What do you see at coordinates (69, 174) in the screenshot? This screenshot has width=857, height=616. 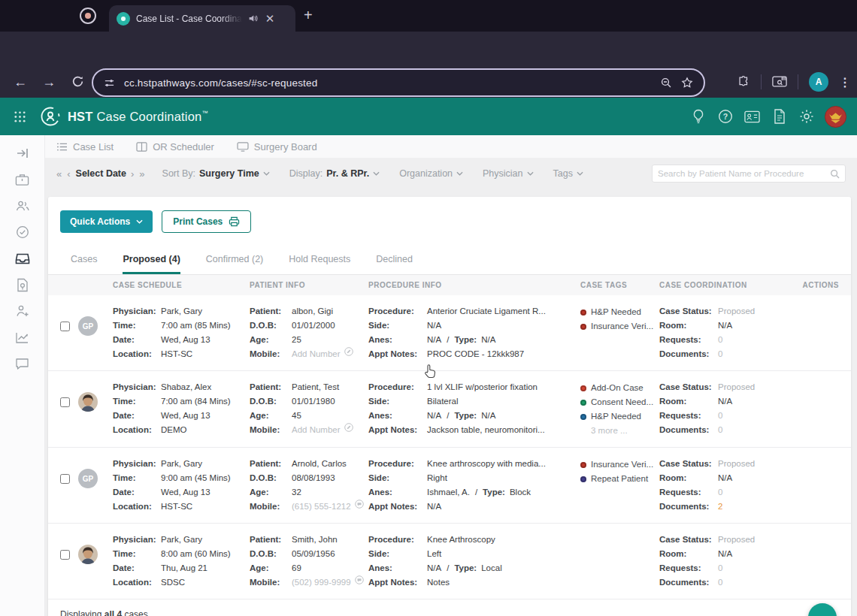 I see `prev-page-icon: ‹` at bounding box center [69, 174].